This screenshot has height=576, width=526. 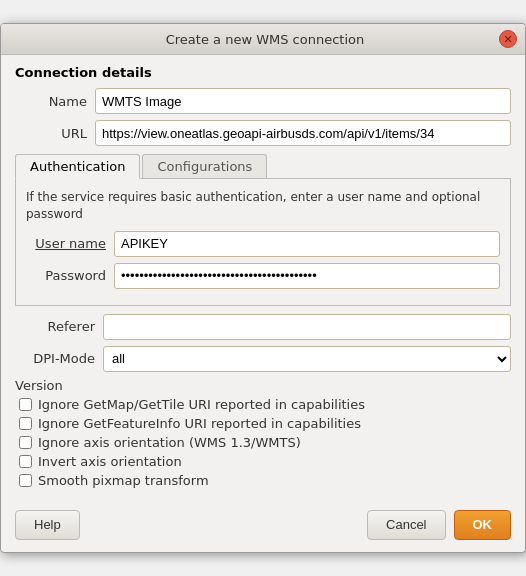 I want to click on checkbox-row-1: Ignore GetMap/GetTile URI reported in ca…, so click(x=265, y=404).